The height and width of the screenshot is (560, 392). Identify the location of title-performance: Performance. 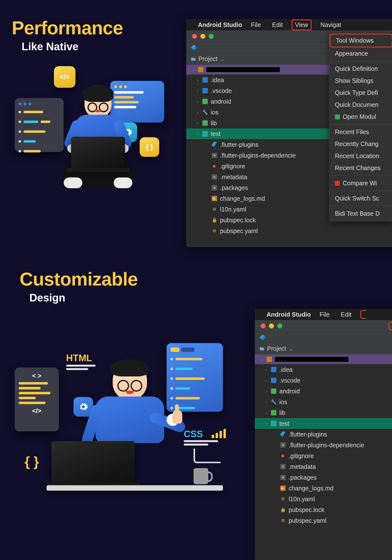
(67, 28).